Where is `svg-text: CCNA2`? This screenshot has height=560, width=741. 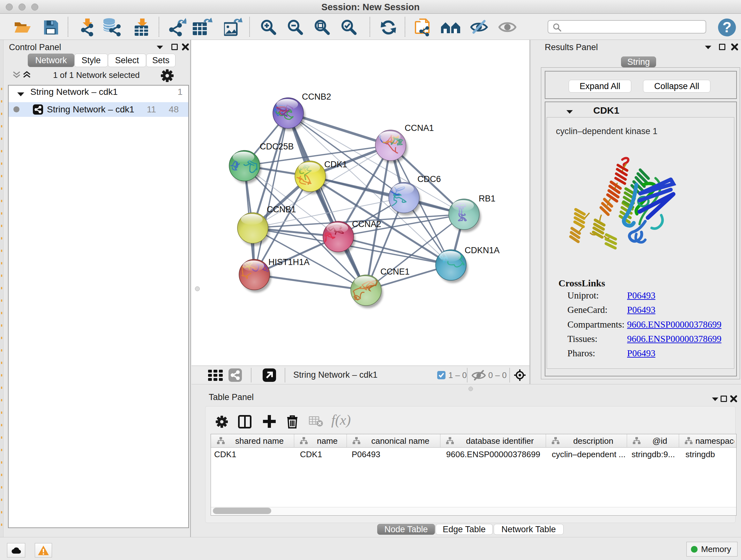 svg-text: CCNA2 is located at coordinates (366, 224).